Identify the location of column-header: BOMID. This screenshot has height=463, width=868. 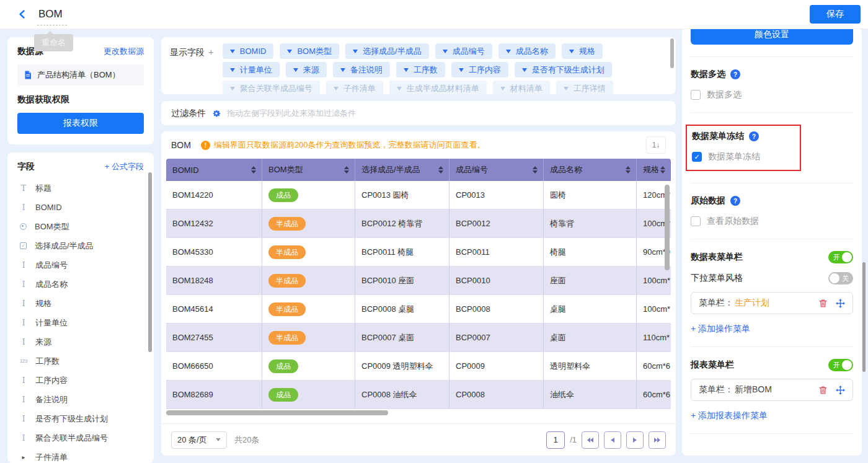
(215, 170).